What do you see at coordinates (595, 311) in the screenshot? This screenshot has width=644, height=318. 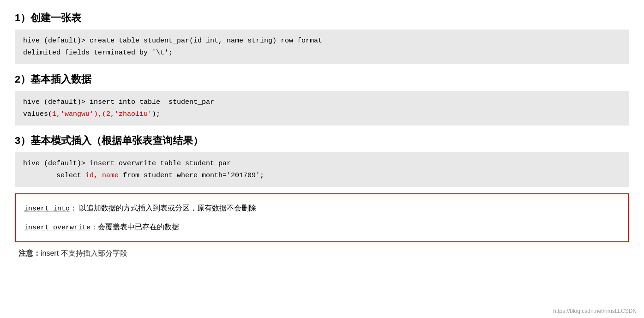 I see `watermark: https://blog.csdn.net/nmsLLCSDN` at bounding box center [595, 311].